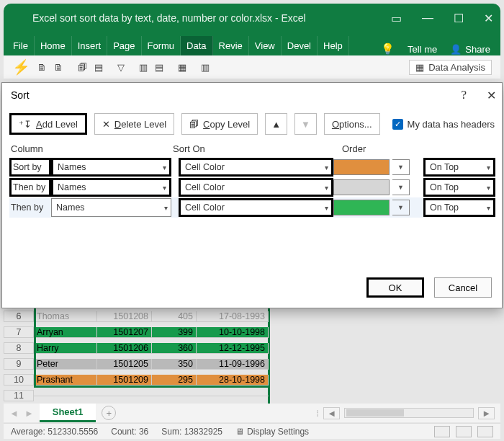 The image size is (504, 441). I want to click on cell-date, so click(233, 396).